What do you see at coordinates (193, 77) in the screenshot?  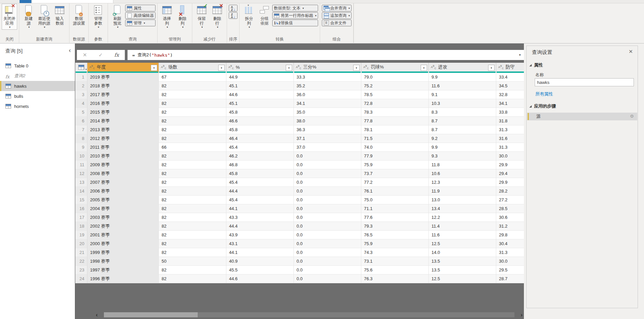 I see `cell: 67` at bounding box center [193, 77].